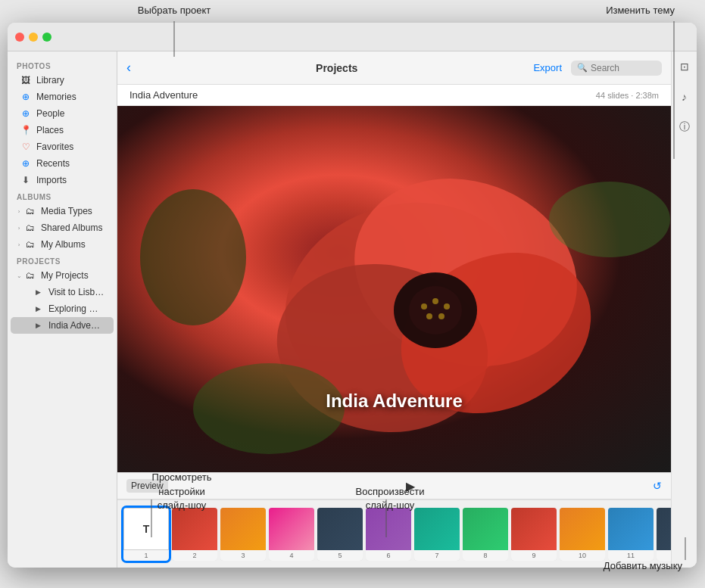 The width and height of the screenshot is (705, 588). Describe the element at coordinates (685, 127) in the screenshot. I see `info-icon: ⓘ` at that location.